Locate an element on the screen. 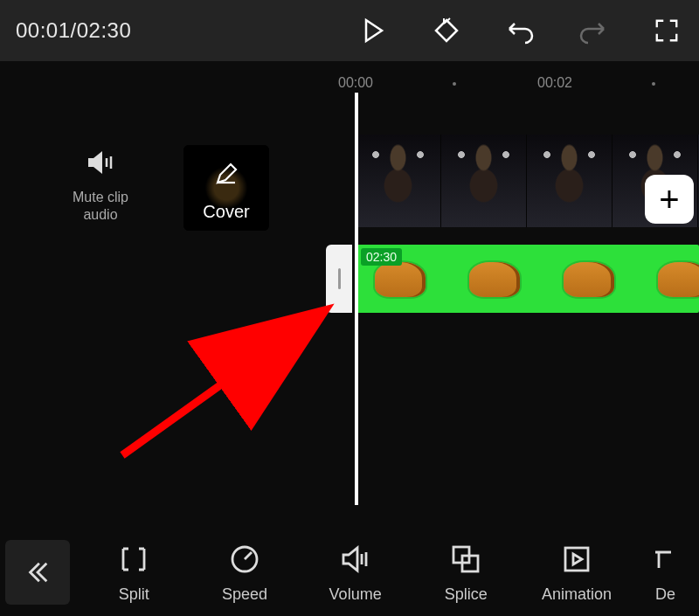  bottom-toolbar: Split Speed Volume Spli is located at coordinates (350, 572).